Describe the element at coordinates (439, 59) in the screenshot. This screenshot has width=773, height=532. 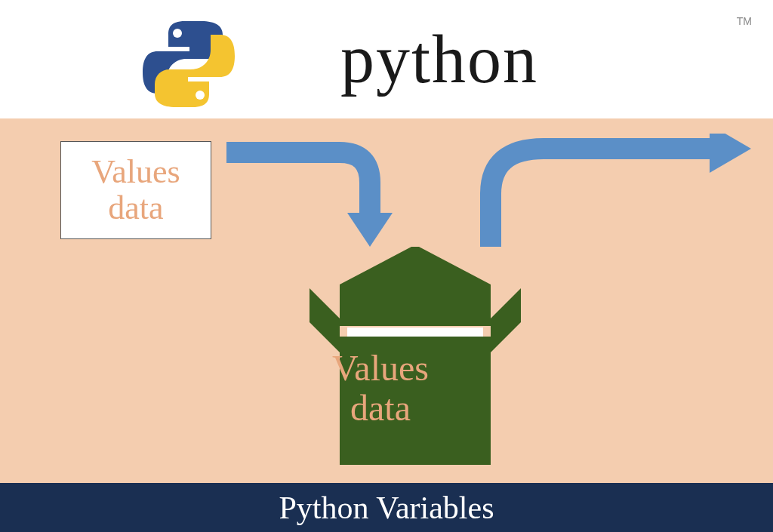
I see `logo-text: python` at that location.